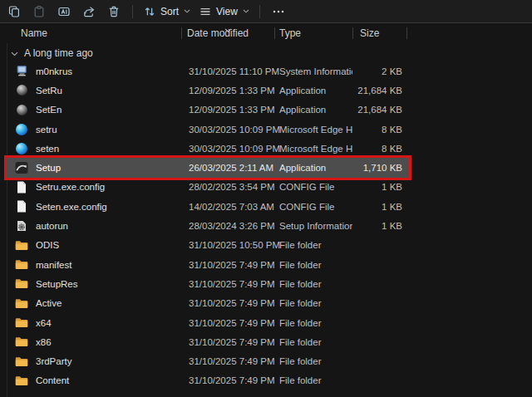 The width and height of the screenshot is (532, 397). I want to click on delete-icon, so click(114, 12).